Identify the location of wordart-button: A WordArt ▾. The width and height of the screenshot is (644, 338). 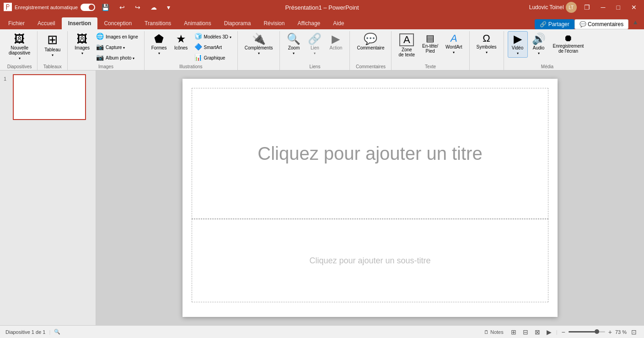
(454, 44).